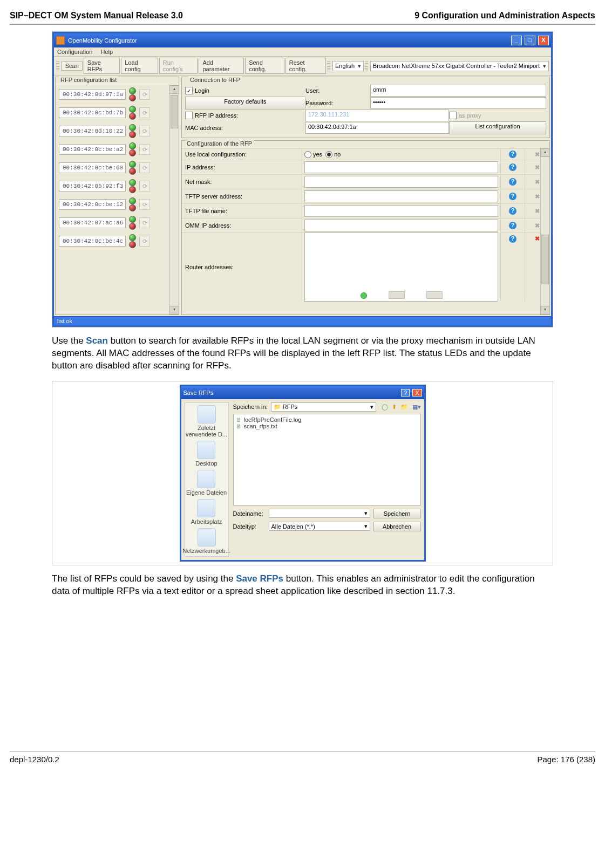 The image size is (605, 868). Describe the element at coordinates (402, 167) in the screenshot. I see `ip-input` at that location.